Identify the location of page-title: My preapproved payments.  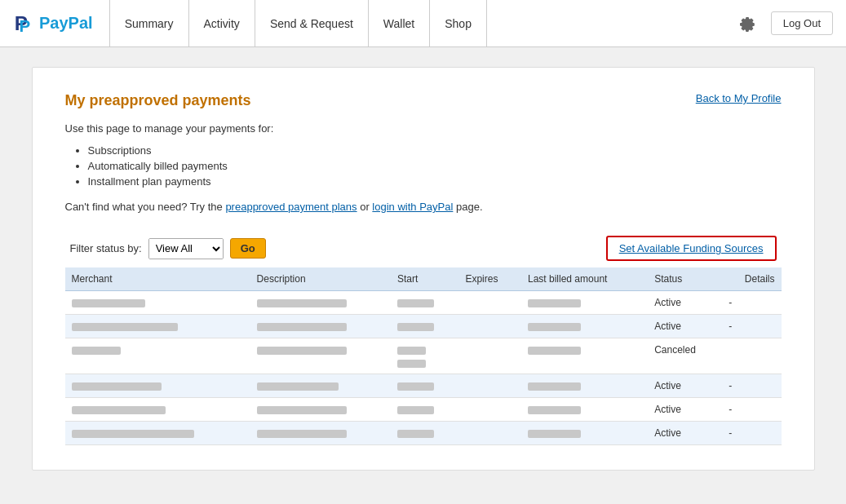
(158, 101).